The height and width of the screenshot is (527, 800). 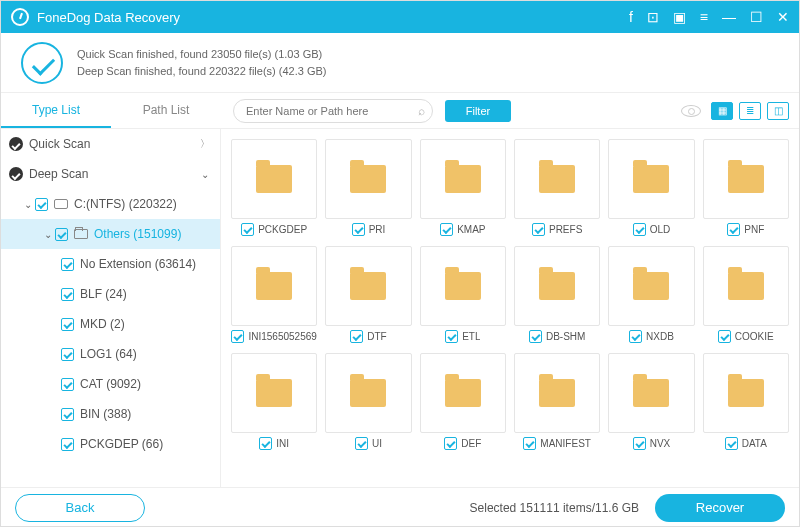 What do you see at coordinates (651, 188) in the screenshot?
I see `file-item: OLD` at bounding box center [651, 188].